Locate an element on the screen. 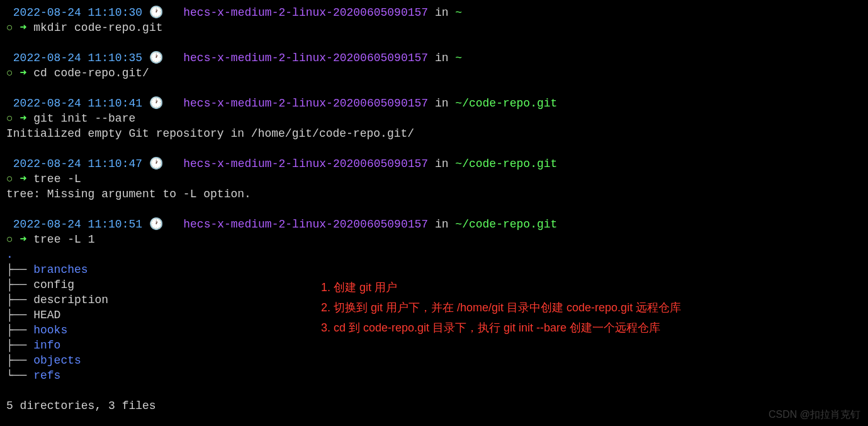 The image size is (868, 426). command-text: git init --bare is located at coordinates (84, 118).